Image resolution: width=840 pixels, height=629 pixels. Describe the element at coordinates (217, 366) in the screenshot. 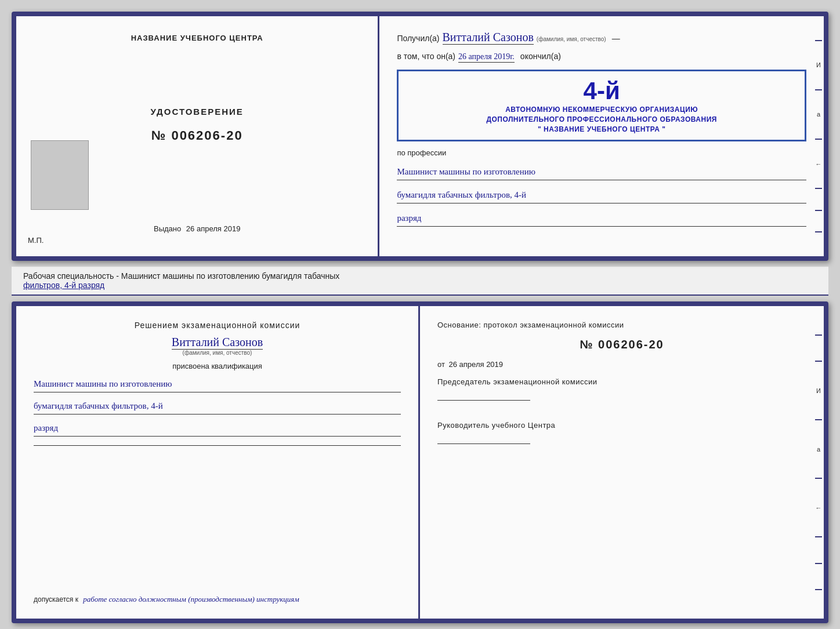

I see `qualification-label: присвоена квалификация` at that location.